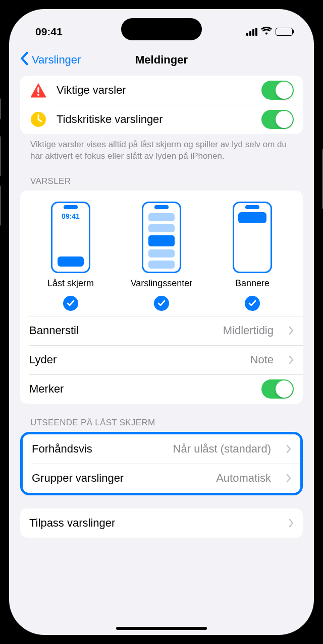 The image size is (323, 644). I want to click on banner-style-label: Bannerstil, so click(122, 331).